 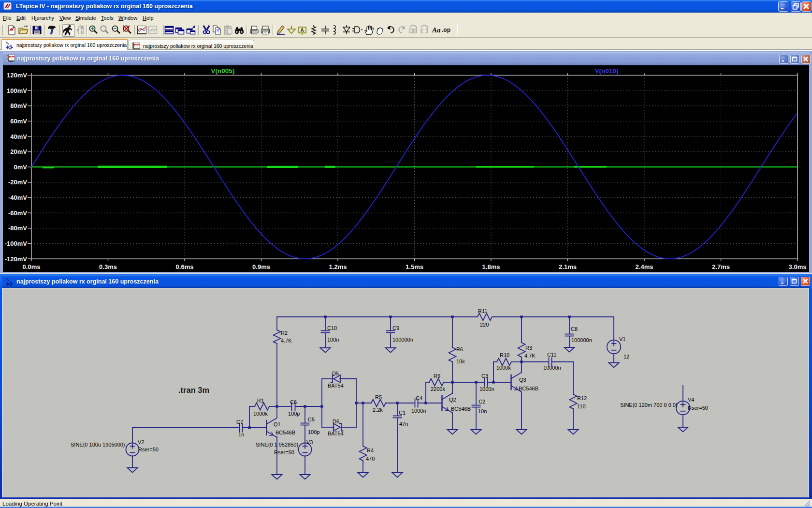 What do you see at coordinates (396, 328) in the screenshot?
I see `svg-text: C9` at bounding box center [396, 328].